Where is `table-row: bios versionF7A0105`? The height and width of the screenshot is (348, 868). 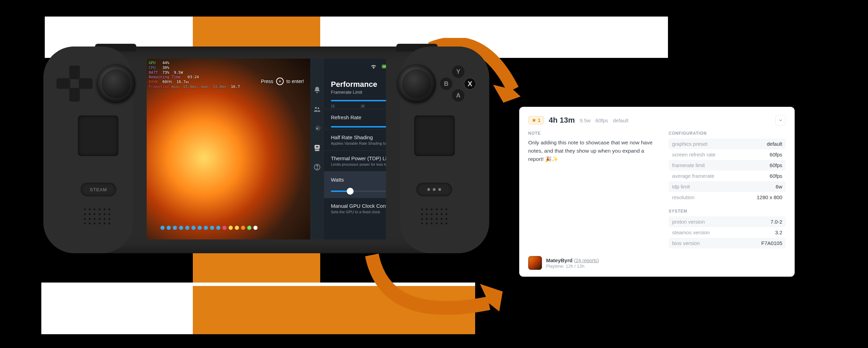 table-row: bios versionF7A0105 is located at coordinates (727, 243).